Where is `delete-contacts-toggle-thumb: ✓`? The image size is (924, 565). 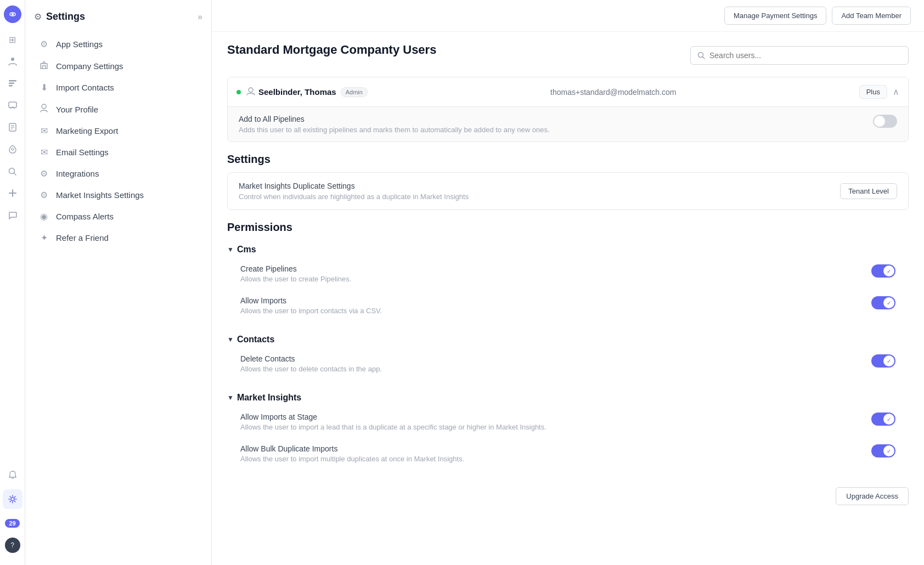
delete-contacts-toggle-thumb: ✓ is located at coordinates (889, 361).